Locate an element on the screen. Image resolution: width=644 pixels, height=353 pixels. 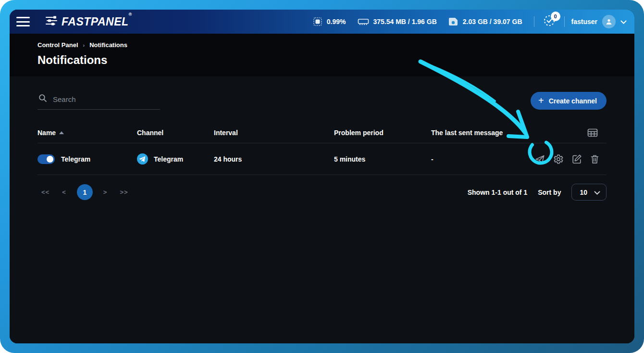
telegram-icon is located at coordinates (142, 159).